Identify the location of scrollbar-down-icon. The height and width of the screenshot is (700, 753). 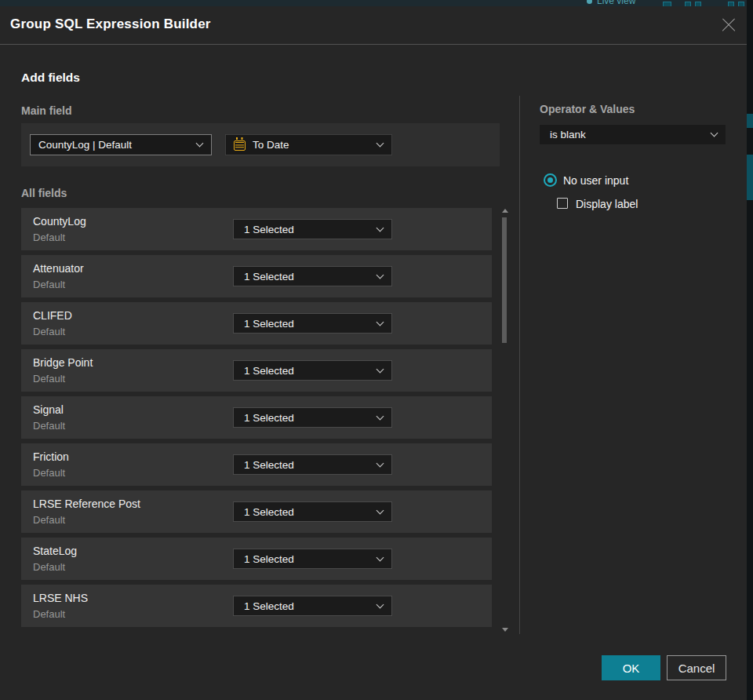
(505, 629).